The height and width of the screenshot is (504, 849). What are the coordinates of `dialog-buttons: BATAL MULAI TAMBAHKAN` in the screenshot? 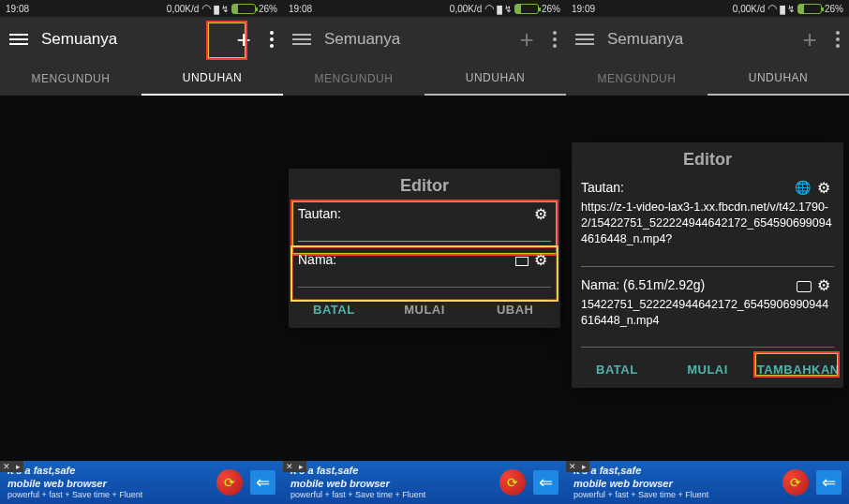 It's located at (708, 371).